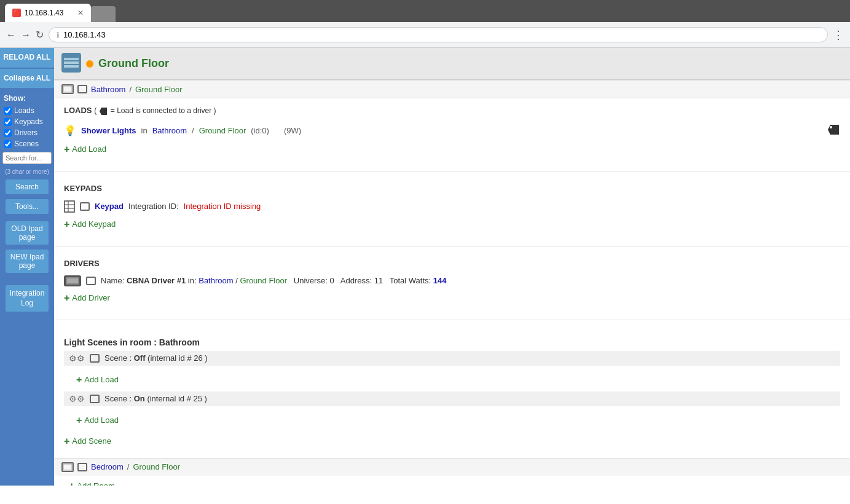 The width and height of the screenshot is (850, 504). What do you see at coordinates (79, 420) in the screenshot?
I see `plus-icon-scene-on: +` at bounding box center [79, 420].